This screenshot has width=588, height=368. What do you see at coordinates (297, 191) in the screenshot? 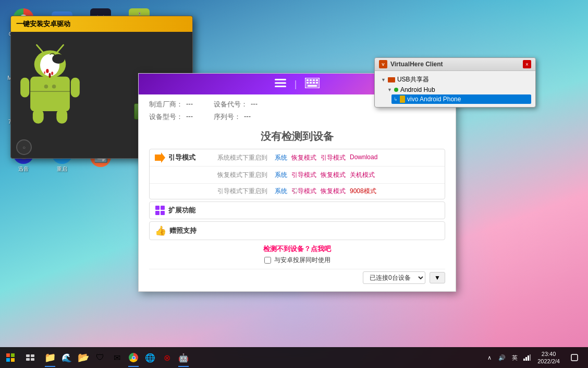
I see `boot-row-bootloader: placeholder 引导模式下重启到 系统 引导模式 恢复模式 9008模式` at bounding box center [297, 191].